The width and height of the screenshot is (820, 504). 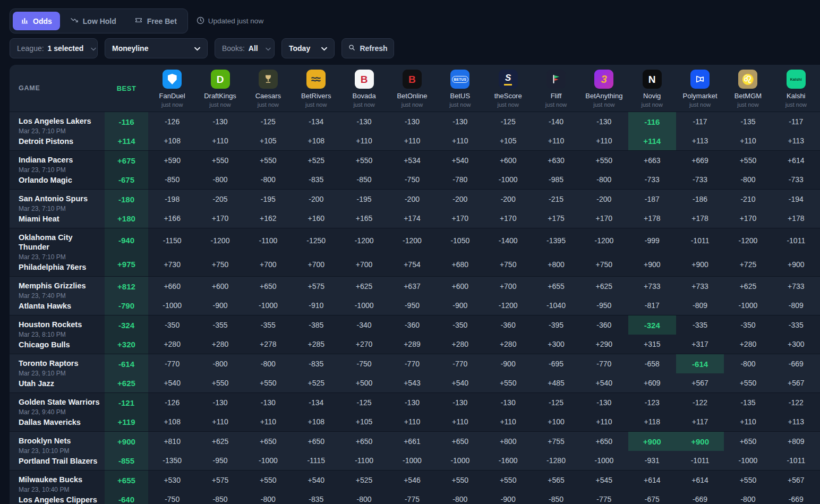 What do you see at coordinates (364, 344) in the screenshot?
I see `odds-value: +270` at bounding box center [364, 344].